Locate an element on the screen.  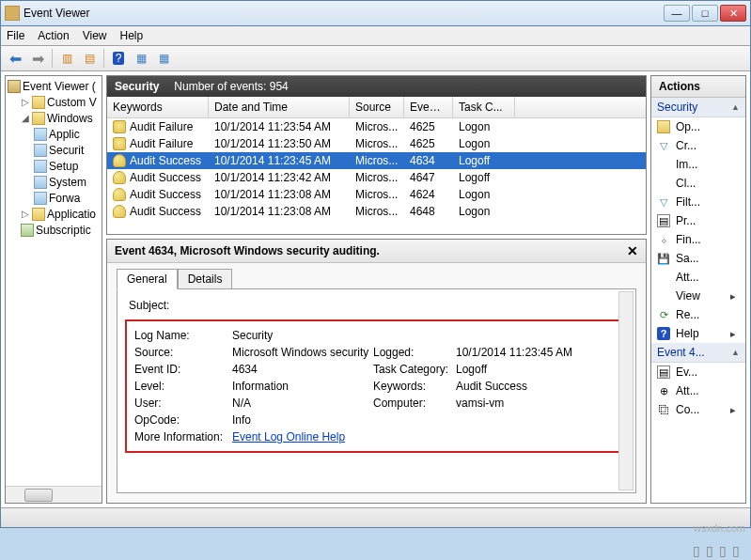
prop-user-k: User: is located at coordinates (183, 403).